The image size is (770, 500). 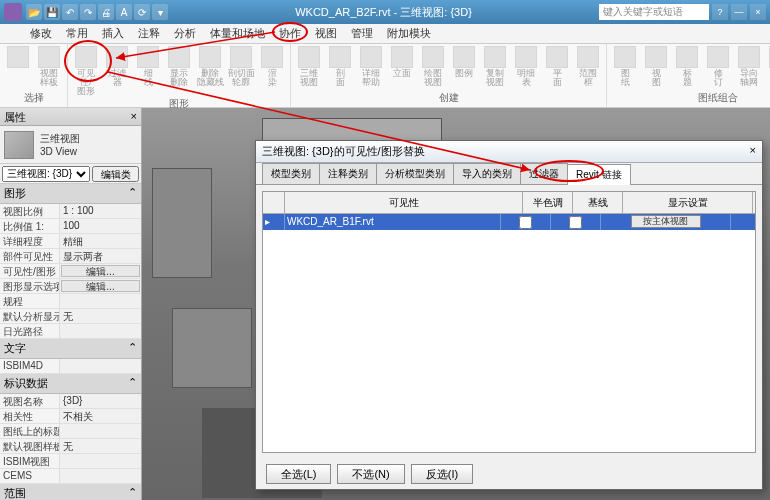 I want to click on grid-column-header: 可见性, so click(x=404, y=202).